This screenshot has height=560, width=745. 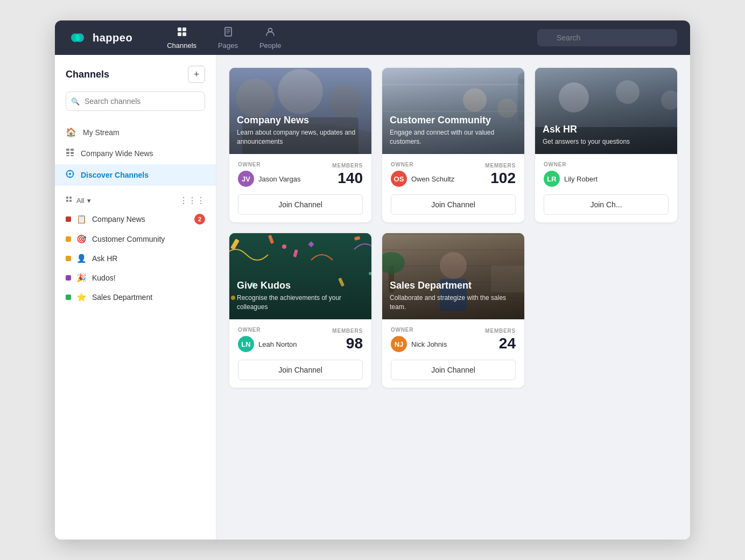 I want to click on customer-community-members: MEMBERS 102, so click(x=501, y=174).